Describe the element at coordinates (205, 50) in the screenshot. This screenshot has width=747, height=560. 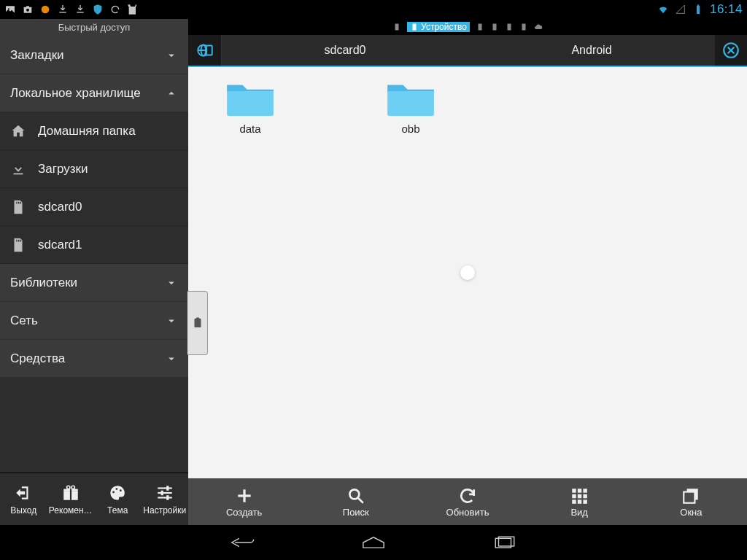
I see `breadcrumb-root-button` at that location.